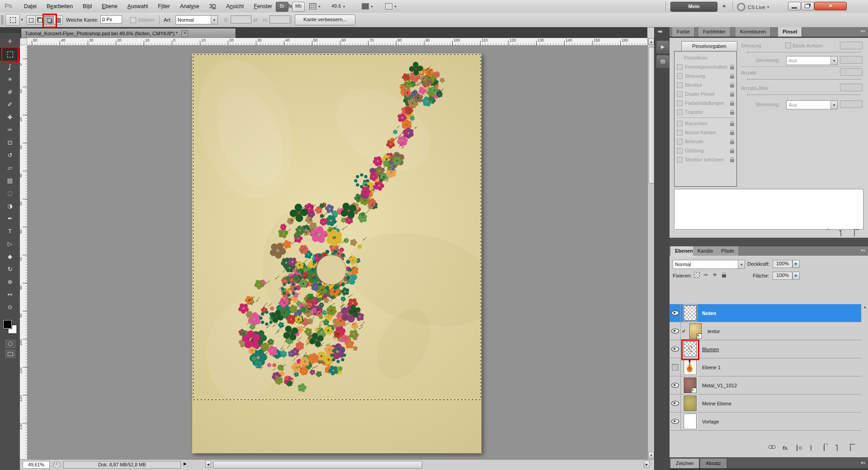 The height and width of the screenshot is (470, 868). I want to click on tab-pinsel: Pinsel, so click(790, 32).